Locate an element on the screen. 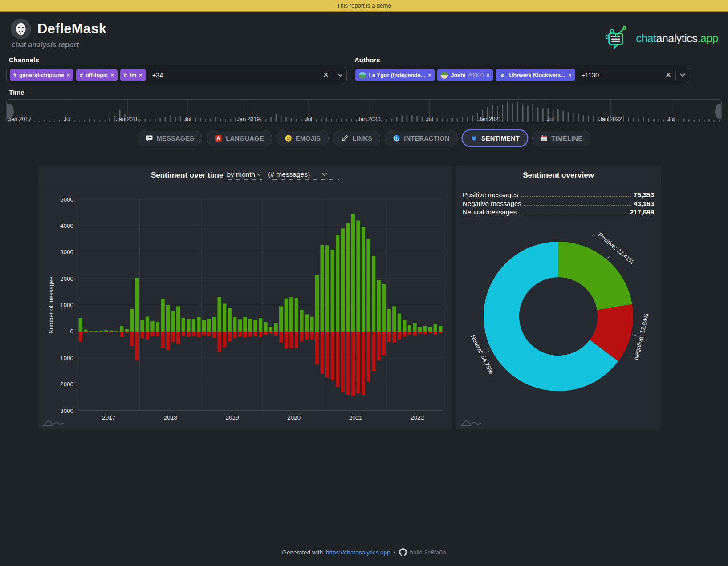 Image resolution: width=728 pixels, height=566 pixels. tab-interaction: INTERACTION is located at coordinates (421, 138).